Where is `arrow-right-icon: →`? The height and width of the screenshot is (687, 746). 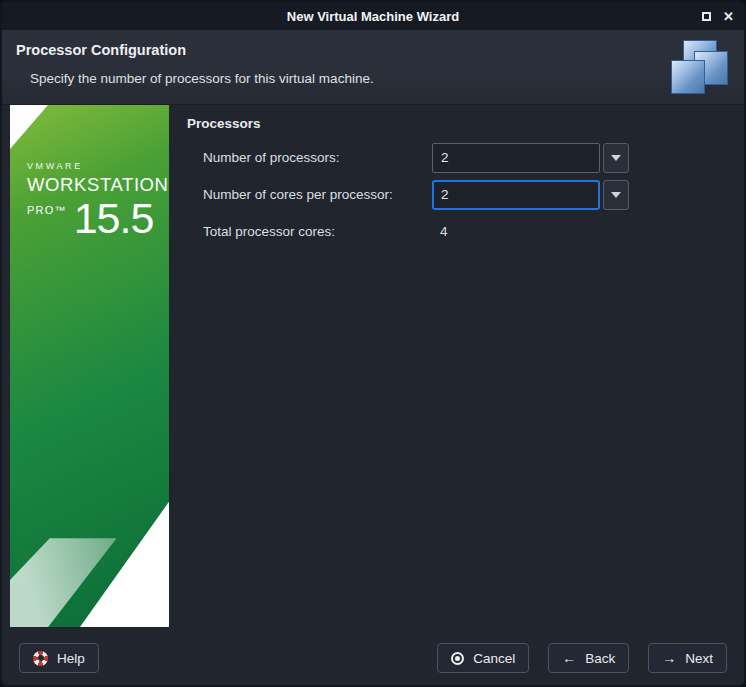 arrow-right-icon: → is located at coordinates (669, 658).